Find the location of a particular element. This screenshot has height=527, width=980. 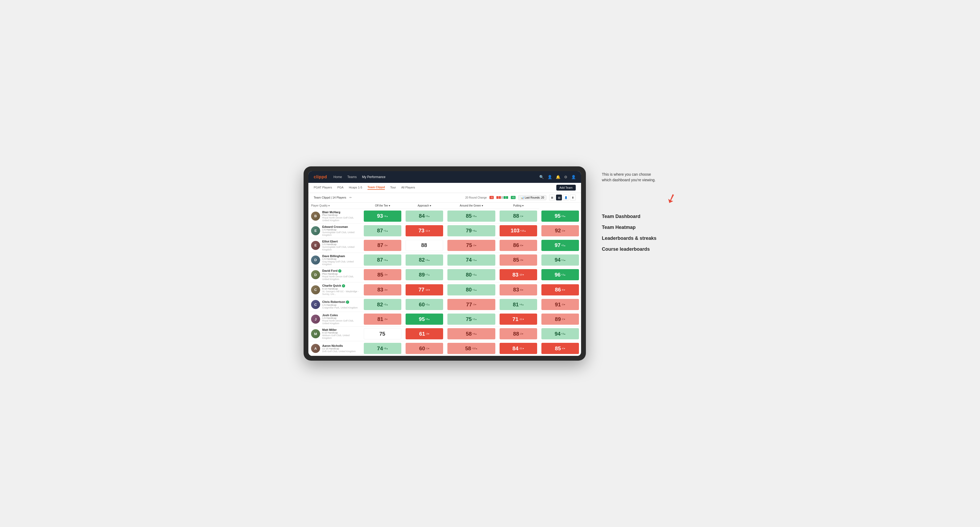

score-box: 82 +4 is located at coordinates (425, 260).